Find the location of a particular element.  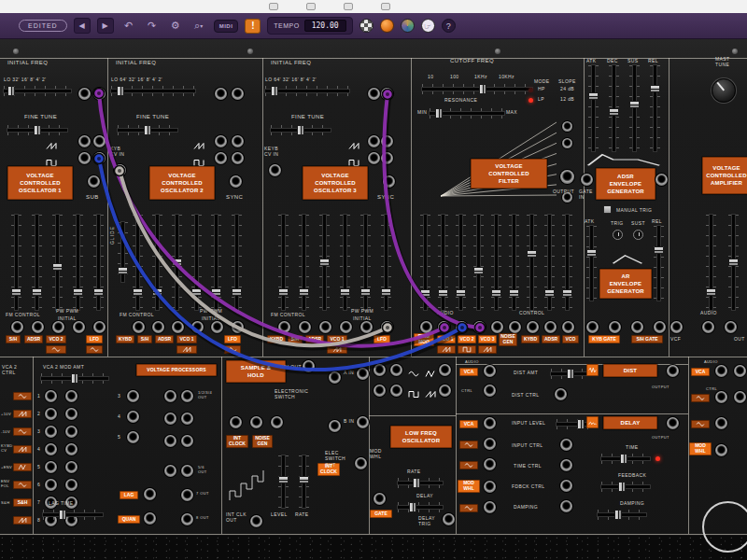

vco3-fine-tune-slider-handle is located at coordinates (301, 131).